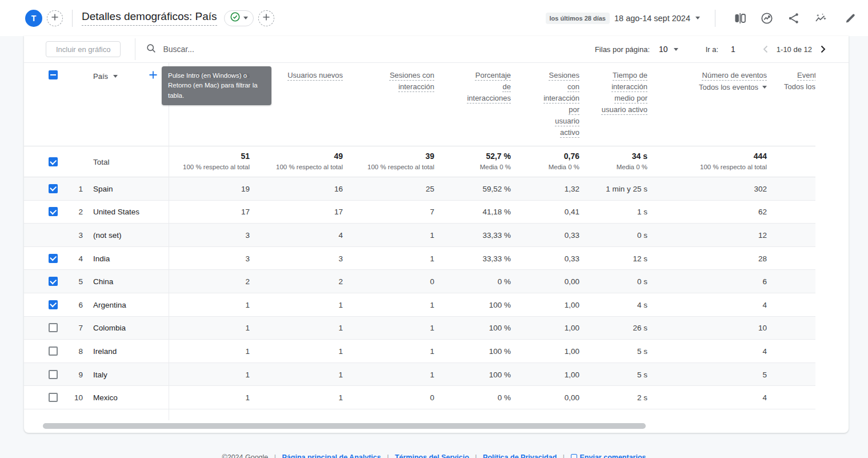 The image size is (868, 458). Describe the element at coordinates (107, 234) in the screenshot. I see `row-country: (not set)` at that location.